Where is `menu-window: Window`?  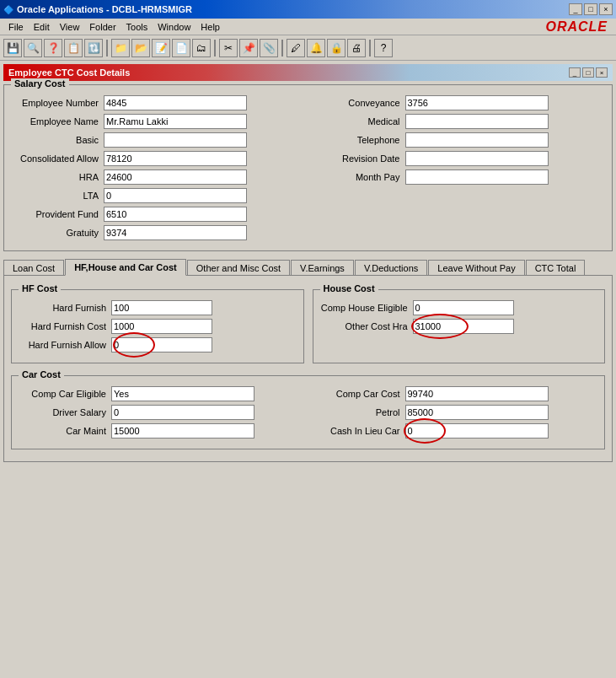
menu-window: Window is located at coordinates (174, 27).